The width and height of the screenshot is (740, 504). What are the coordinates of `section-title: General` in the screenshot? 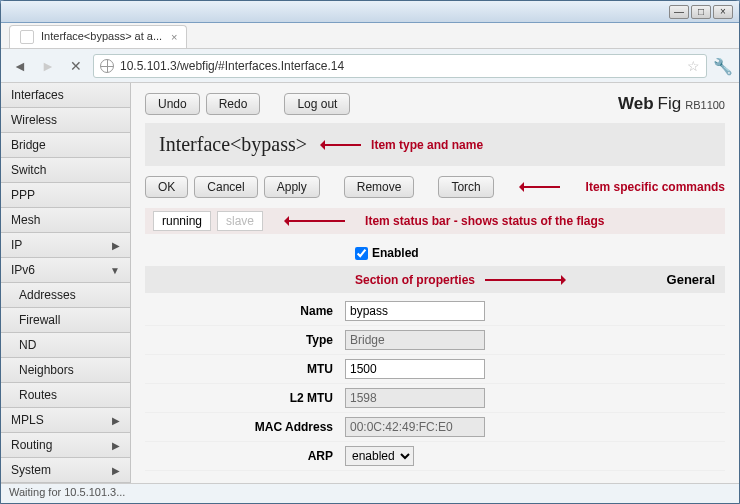 It's located at (691, 280).